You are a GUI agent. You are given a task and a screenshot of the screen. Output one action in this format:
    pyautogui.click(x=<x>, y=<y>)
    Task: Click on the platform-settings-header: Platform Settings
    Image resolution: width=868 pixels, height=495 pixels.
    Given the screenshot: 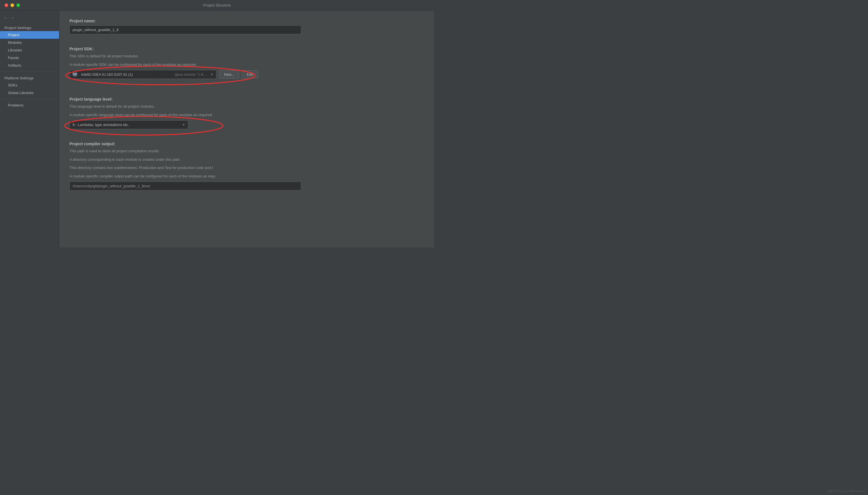 What is the action you would take?
    pyautogui.click(x=30, y=78)
    